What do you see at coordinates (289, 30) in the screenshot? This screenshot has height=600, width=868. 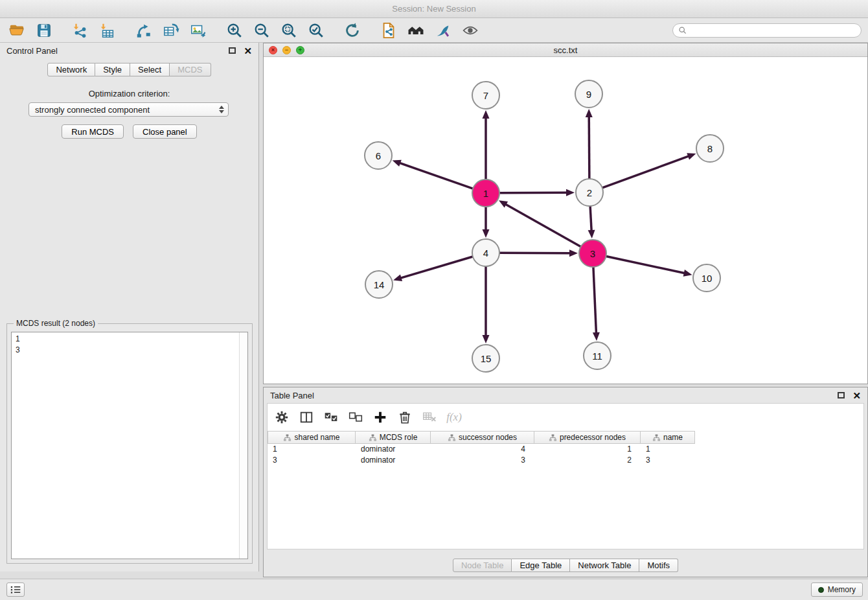 I see `zoom-fit-icon` at bounding box center [289, 30].